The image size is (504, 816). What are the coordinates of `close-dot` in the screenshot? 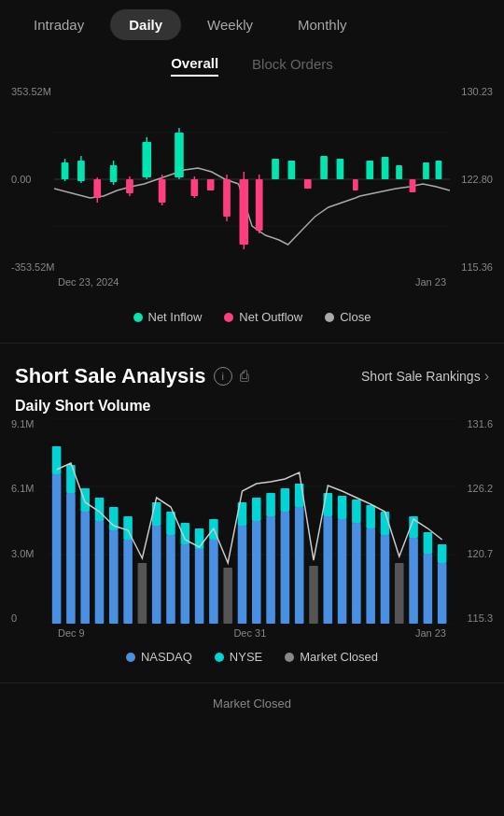 It's located at (329, 317).